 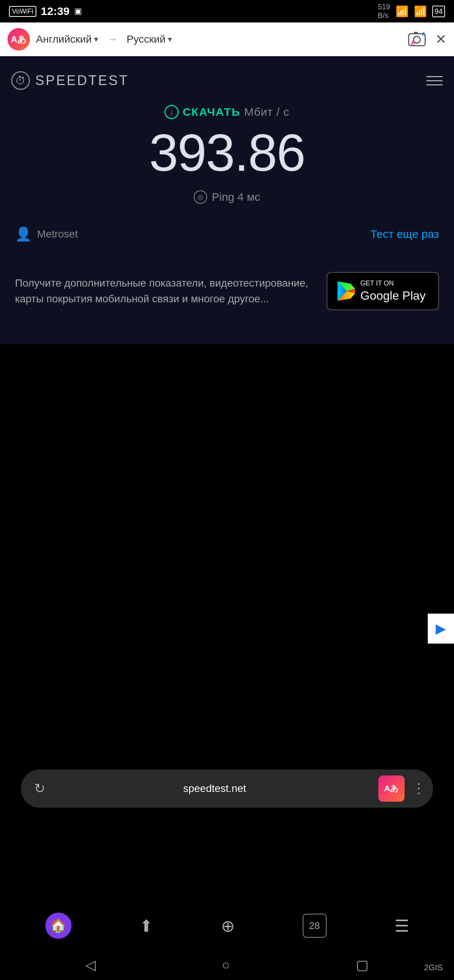 What do you see at coordinates (170, 40) in the screenshot?
I see `lang-to-chevron: ▾` at bounding box center [170, 40].